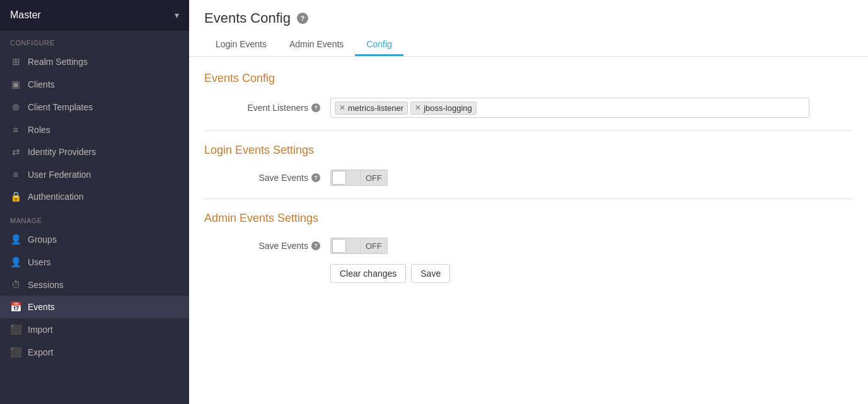  I want to click on sidebar-item-label: Users, so click(39, 262).